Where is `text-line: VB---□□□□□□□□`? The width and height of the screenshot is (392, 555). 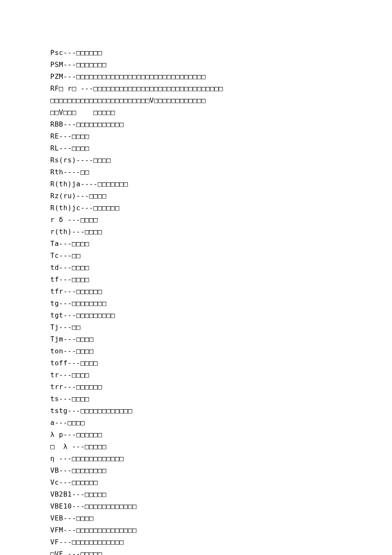
text-line: VB---□□□□□□□□ is located at coordinates (221, 471).